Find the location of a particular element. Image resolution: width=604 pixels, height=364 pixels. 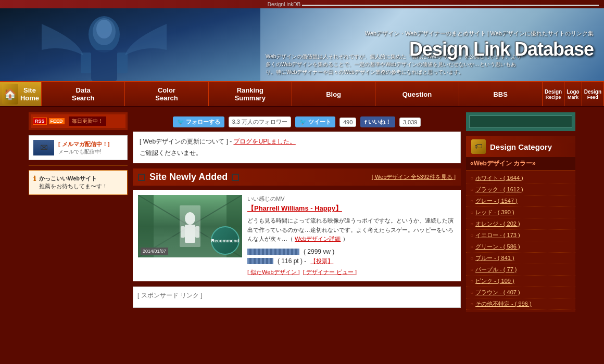

recommend-box: ℹ かっこいいWebサイト 推薦をお待ちしてま〜す！ is located at coordinates (78, 183).